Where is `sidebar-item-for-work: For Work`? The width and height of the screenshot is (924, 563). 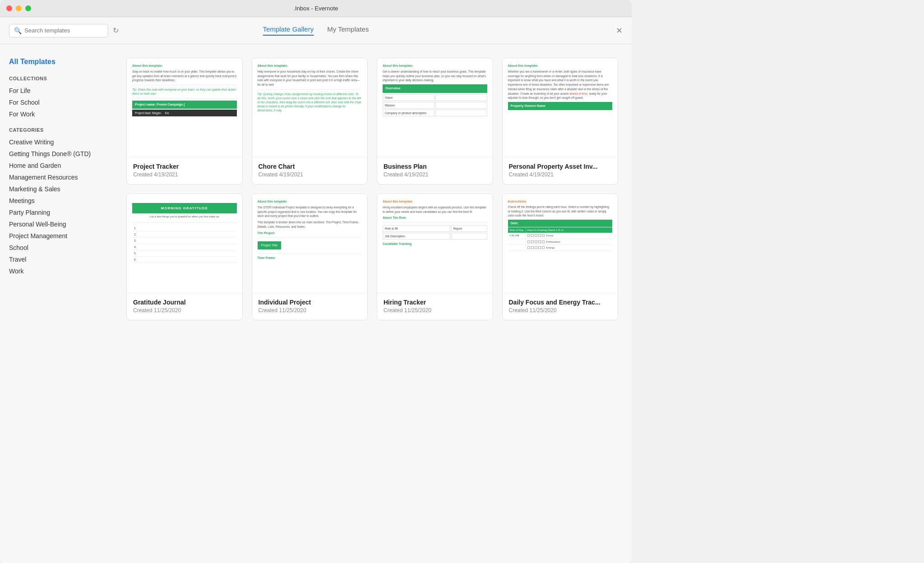 sidebar-item-for-work: For Work is located at coordinates (59, 114).